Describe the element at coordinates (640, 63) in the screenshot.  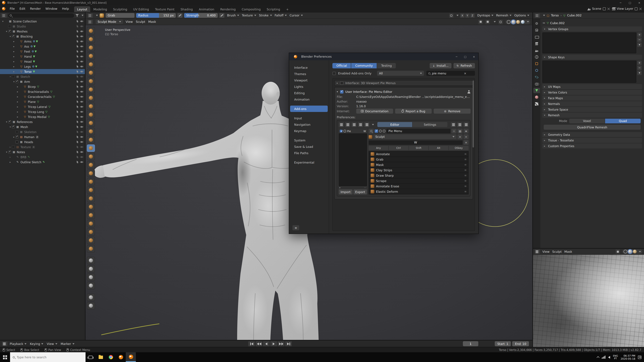
I see `add-shape-key-button: +` at that location.